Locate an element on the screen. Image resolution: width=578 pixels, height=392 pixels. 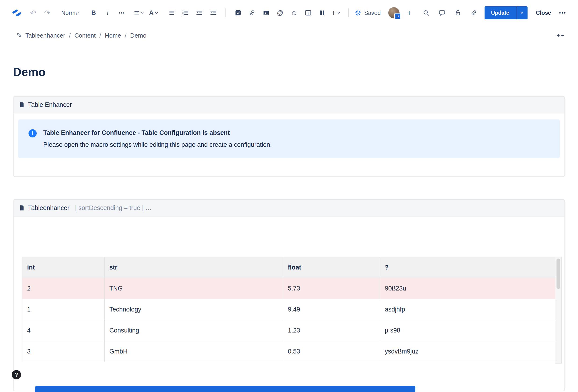
comments-button is located at coordinates (442, 13).